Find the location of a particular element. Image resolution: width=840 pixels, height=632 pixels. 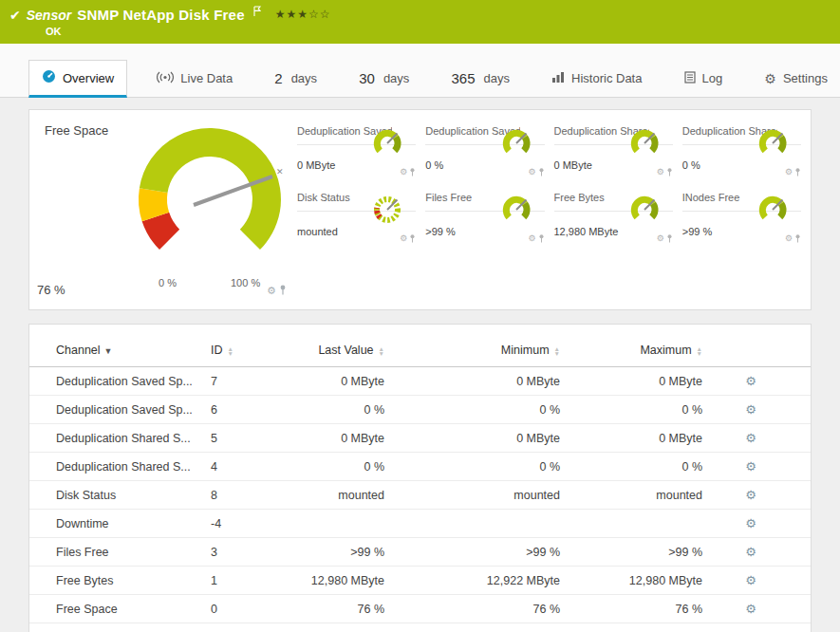

mini-gauge-inodes-free: INodes Free >99 % ⚙ is located at coordinates (742, 218).